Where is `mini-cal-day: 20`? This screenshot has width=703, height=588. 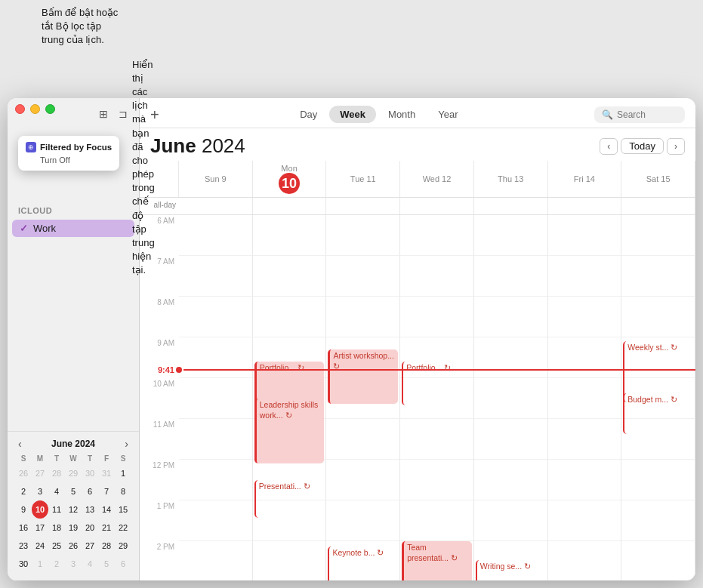
mini-cal-day: 20 is located at coordinates (90, 528).